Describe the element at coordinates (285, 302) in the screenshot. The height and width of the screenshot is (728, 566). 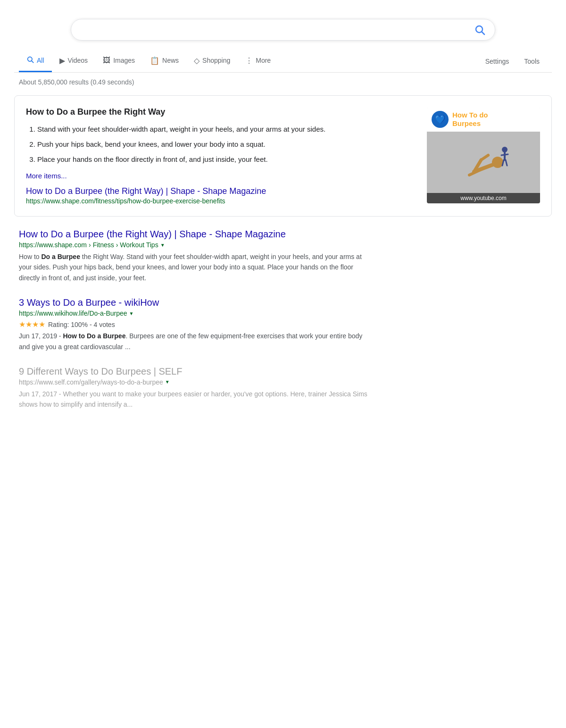
I see `result-2-title: 3 Ways to Do a Burpee - wikiHow` at that location.